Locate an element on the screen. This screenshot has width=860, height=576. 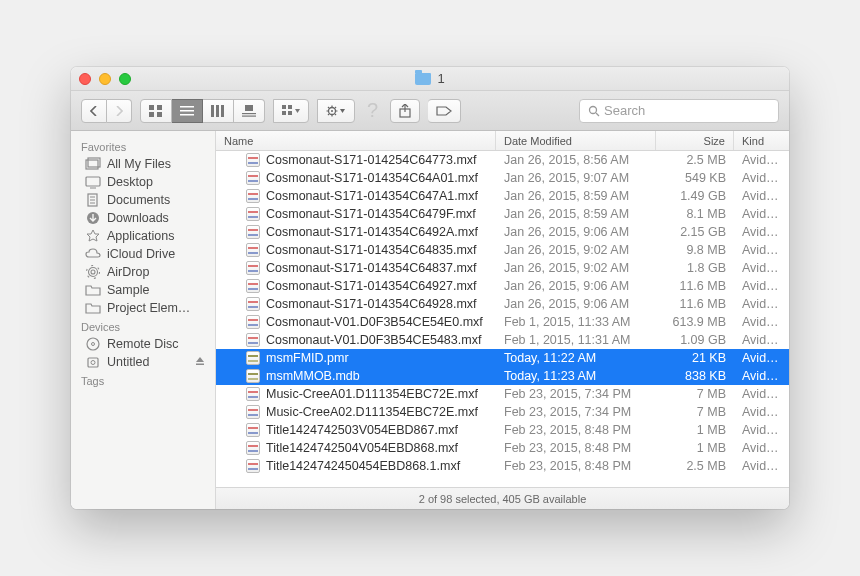
desktop-icon is located at coordinates (93, 182).